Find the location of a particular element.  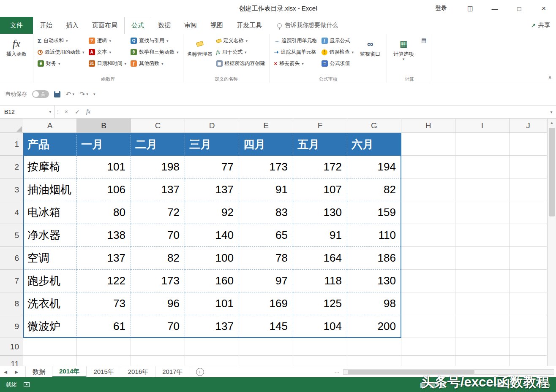

horizontal-scrollbar is located at coordinates (449, 372).